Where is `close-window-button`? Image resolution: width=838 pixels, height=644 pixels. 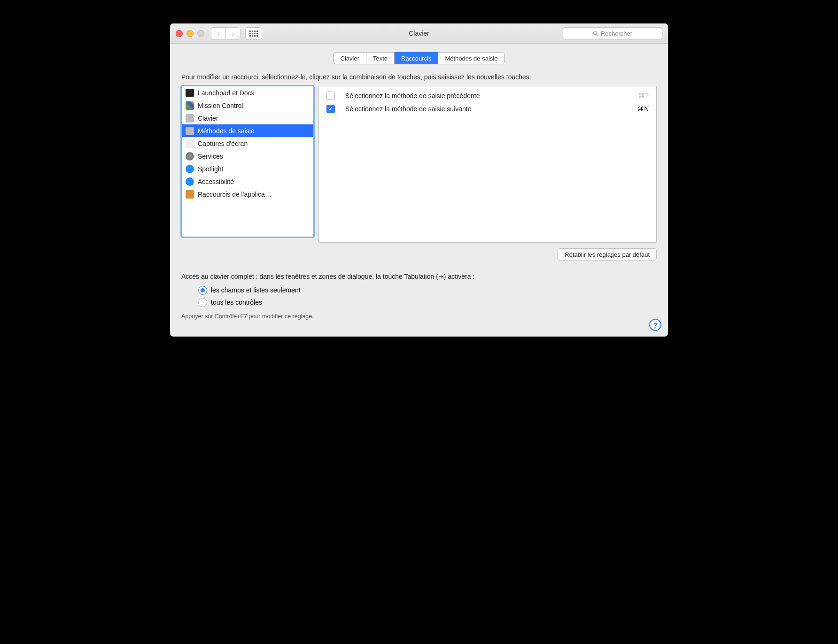 close-window-button is located at coordinates (179, 34).